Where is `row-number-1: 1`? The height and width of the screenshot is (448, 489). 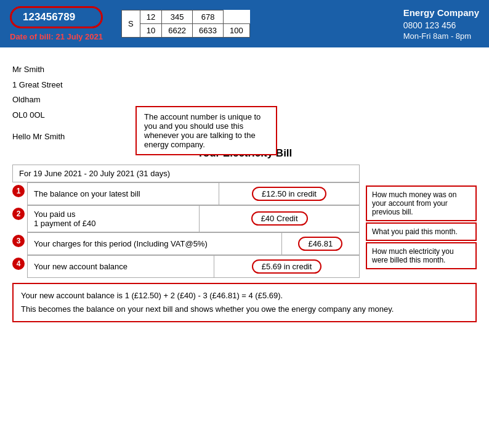
row-number-1: 1 is located at coordinates (18, 191).